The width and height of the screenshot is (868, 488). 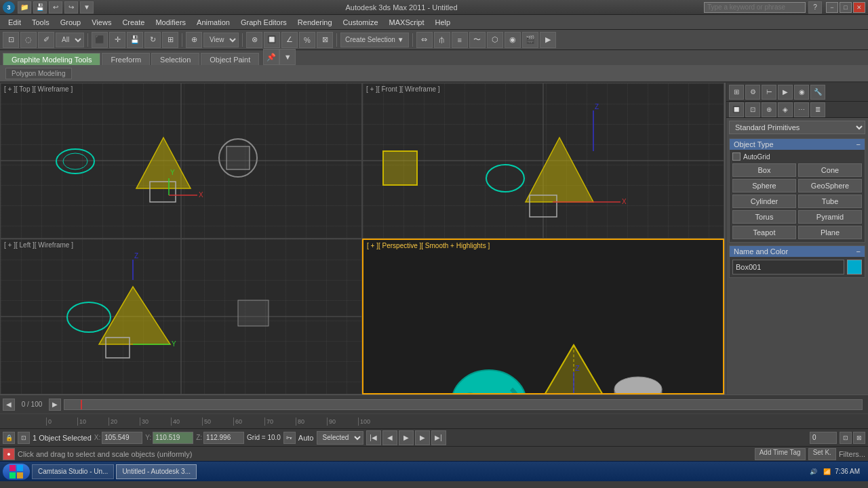 I want to click on panel-extra-icon6: ≣, so click(x=818, y=110).